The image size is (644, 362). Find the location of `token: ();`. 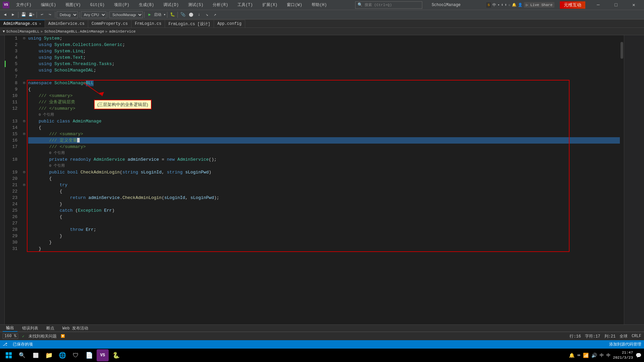

token: (); is located at coordinates (213, 160).